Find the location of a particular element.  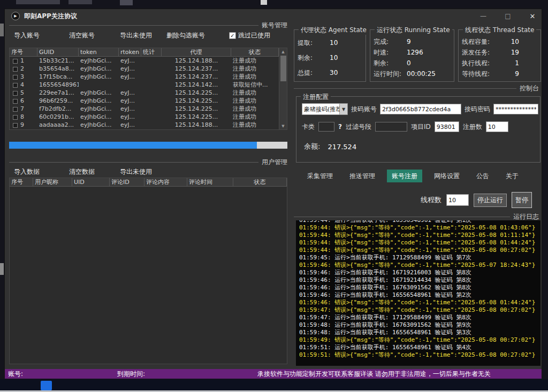

column-header: 评论ID is located at coordinates (127, 182).